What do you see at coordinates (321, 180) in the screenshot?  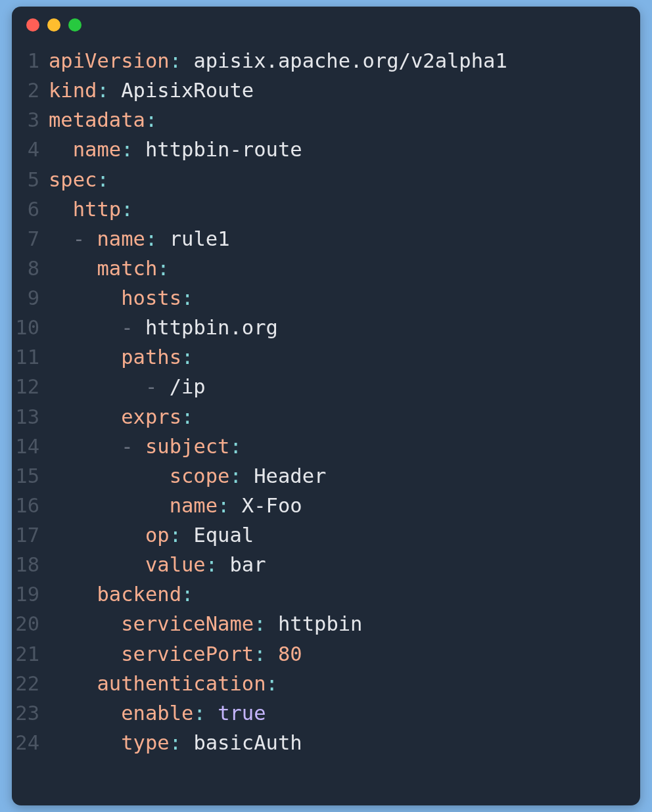 I see `code-line: 5spec:` at bounding box center [321, 180].